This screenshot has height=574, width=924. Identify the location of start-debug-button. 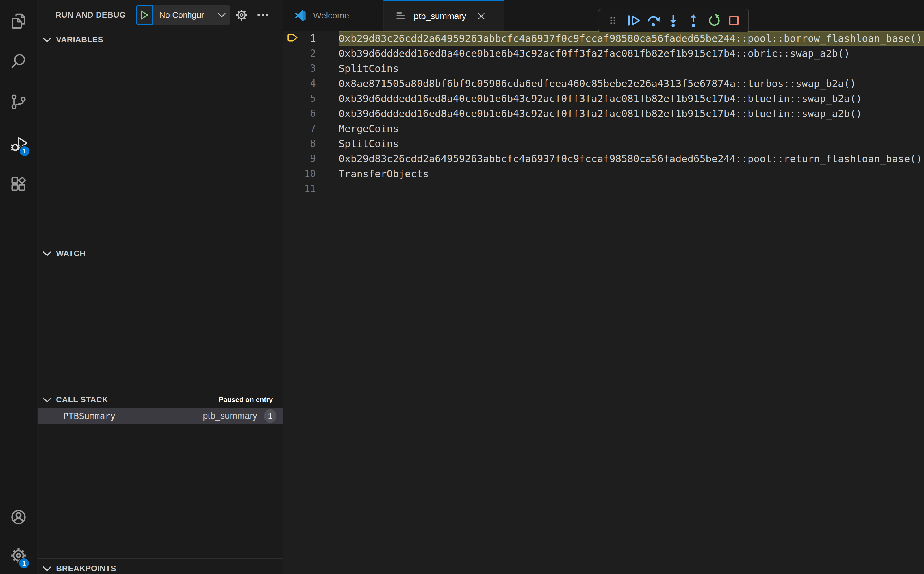
(145, 15).